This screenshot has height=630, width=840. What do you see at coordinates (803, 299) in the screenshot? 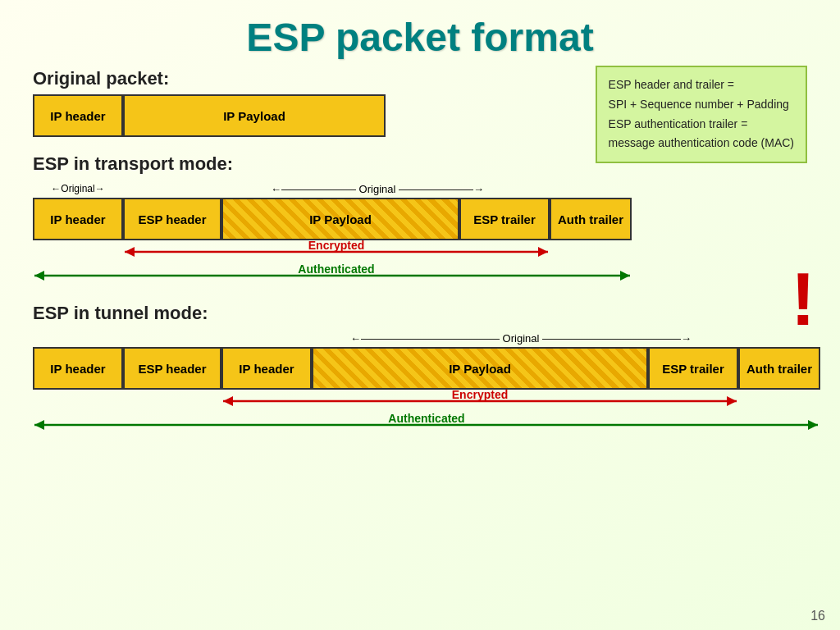
I see `exclamation-mark: !` at bounding box center [803, 299].